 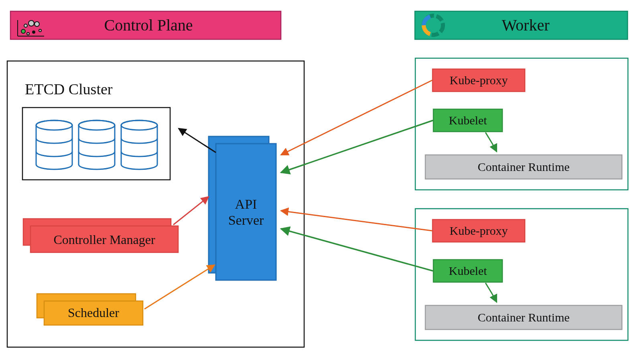 I want to click on scheduler-label: Scheduler, so click(x=93, y=313).